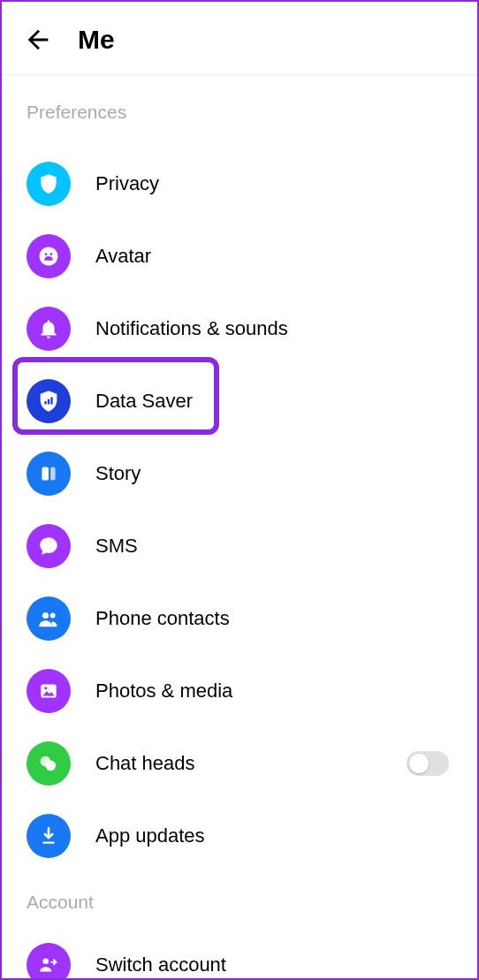  Describe the element at coordinates (49, 836) in the screenshot. I see `download-icon` at that location.